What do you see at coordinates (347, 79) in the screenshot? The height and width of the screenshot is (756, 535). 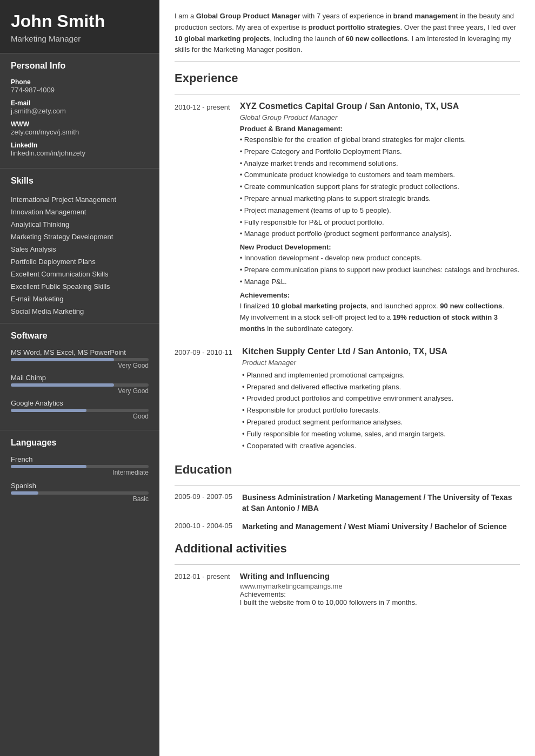 I see `experience-heading: Experience` at bounding box center [347, 79].